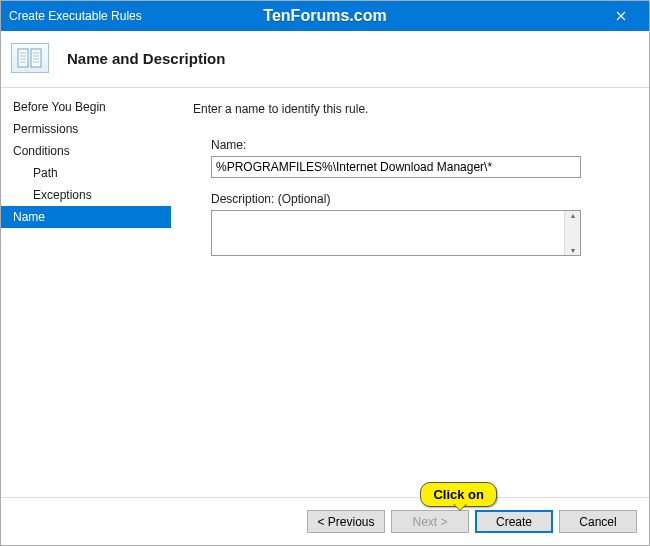 The height and width of the screenshot is (546, 650). I want to click on description-label: Description: (Optional), so click(421, 199).